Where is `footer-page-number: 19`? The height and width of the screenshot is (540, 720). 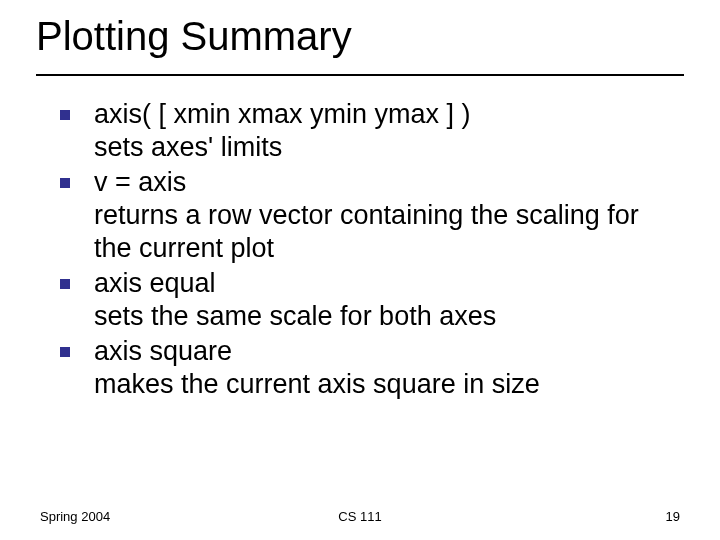 footer-page-number: 19 is located at coordinates (673, 516).